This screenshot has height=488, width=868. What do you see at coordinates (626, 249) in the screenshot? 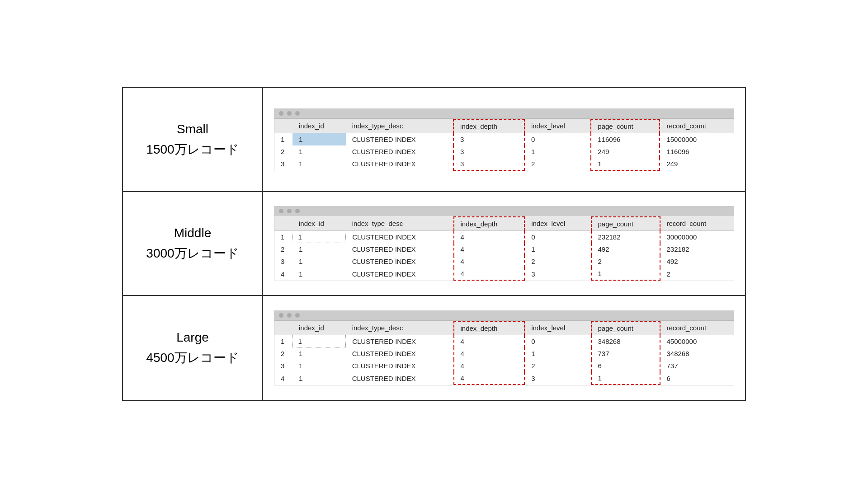
I see `cell-page-count: 492` at bounding box center [626, 249].